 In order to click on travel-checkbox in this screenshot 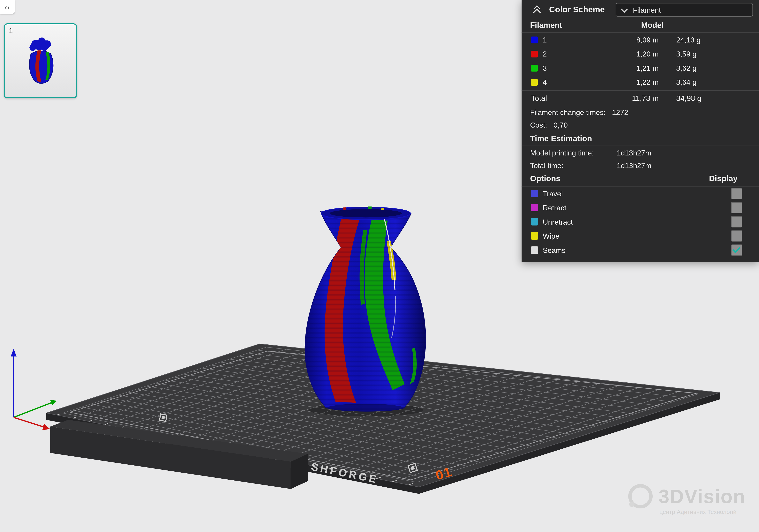, I will do `click(737, 194)`.